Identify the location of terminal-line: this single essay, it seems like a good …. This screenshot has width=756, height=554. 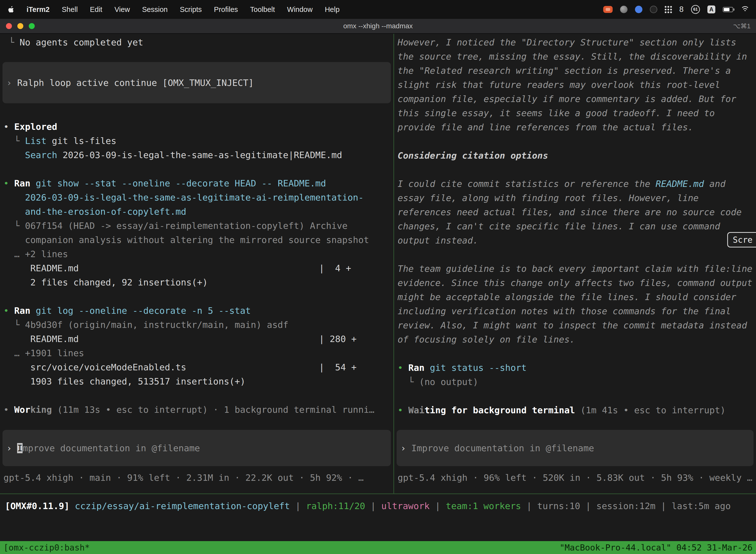
(577, 113).